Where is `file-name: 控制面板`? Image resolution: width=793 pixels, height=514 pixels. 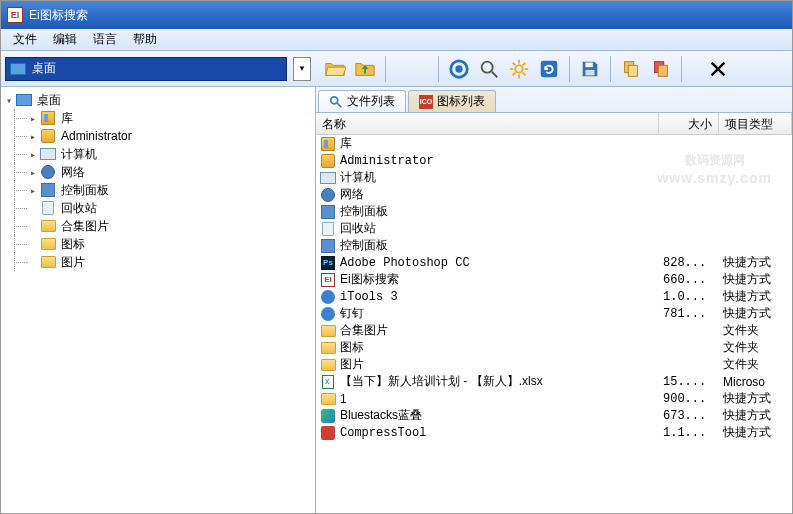
file-name: 控制面板 is located at coordinates (364, 212).